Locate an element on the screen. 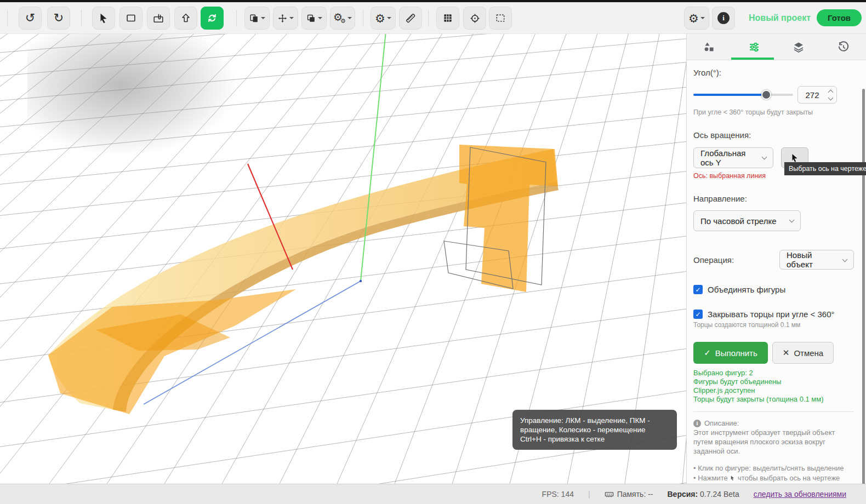 The image size is (866, 504). controls-tooltip-line1: Управление: ЛКМ - выделение, ПКМ - враще… is located at coordinates (595, 425).